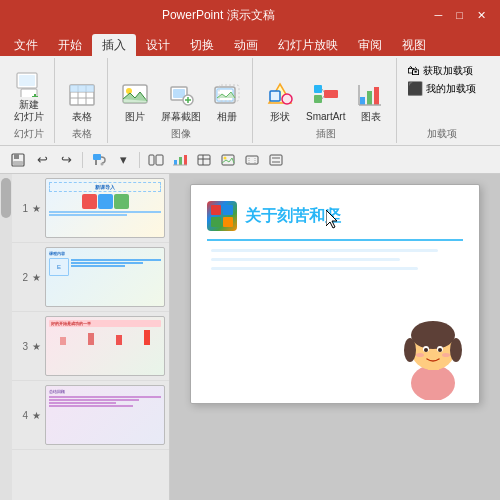 This screenshot has height=500, width=500. Describe the element at coordinates (181, 133) in the screenshot. I see `image-group-label: 图像` at that location.